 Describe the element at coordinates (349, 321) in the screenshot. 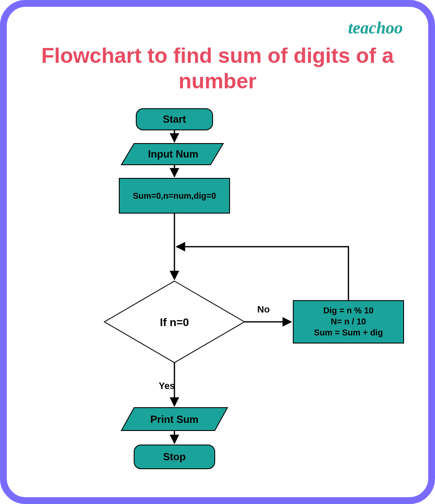

I see `svg-text: N= n / 10` at that location.